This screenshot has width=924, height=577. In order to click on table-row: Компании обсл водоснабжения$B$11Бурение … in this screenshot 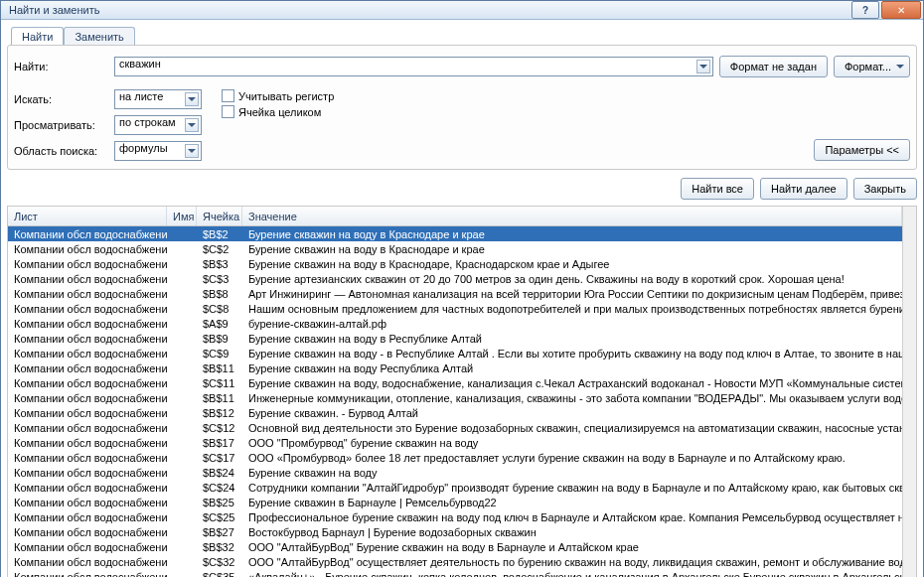, I will do `click(455, 367)`.